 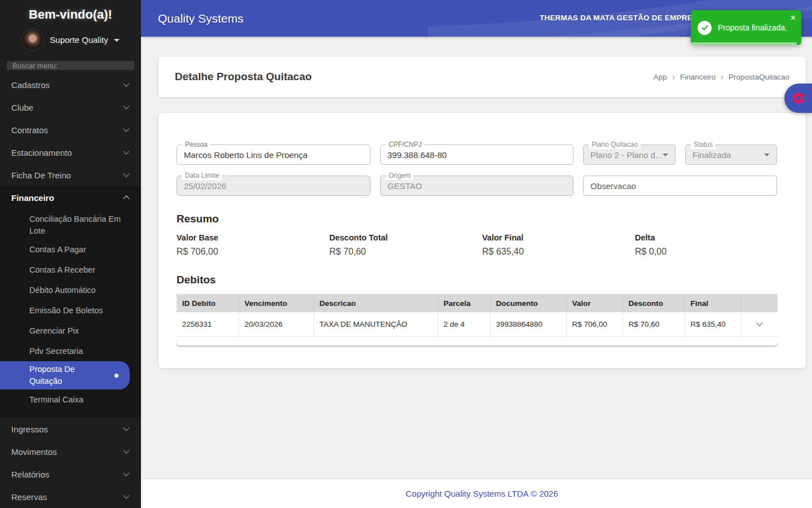 What do you see at coordinates (477, 342) in the screenshot?
I see `table-horizontal-scrollbar` at bounding box center [477, 342].